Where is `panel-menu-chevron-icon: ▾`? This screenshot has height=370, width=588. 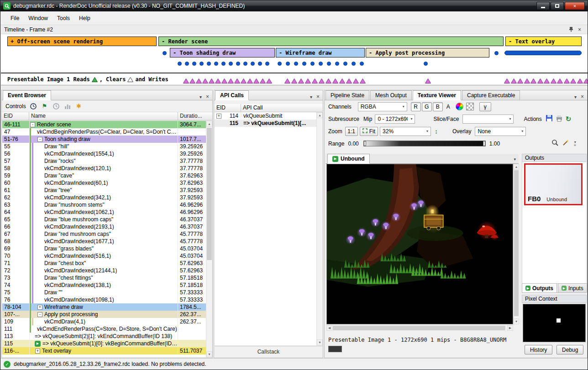 panel-menu-chevron-icon: ▾ is located at coordinates (575, 97).